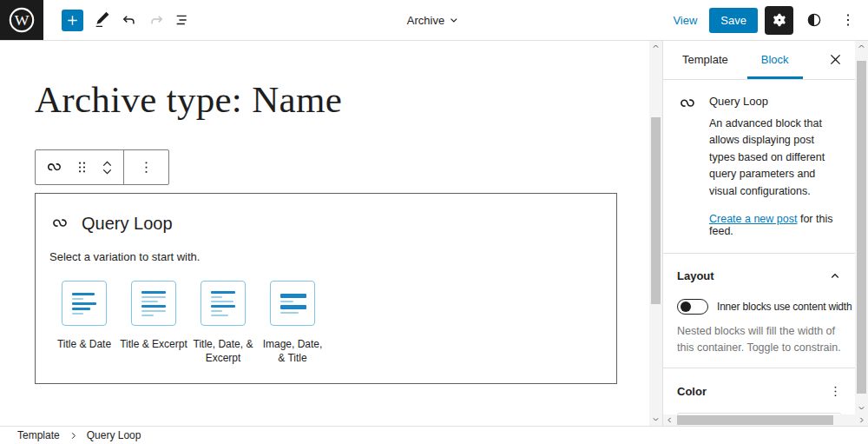 This screenshot has height=444, width=868. Describe the element at coordinates (127, 224) in the screenshot. I see `placeholder-title: Query Loop` at that location.